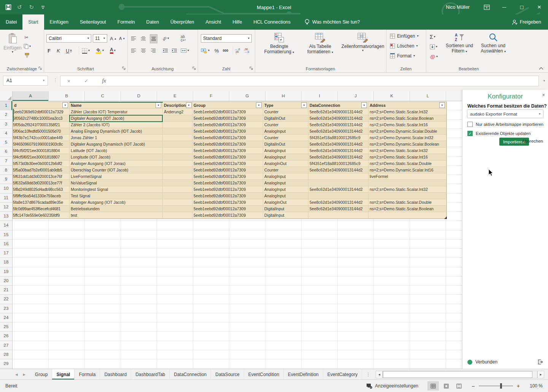 This screenshot has height=392, width=548. Describe the element at coordinates (116, 144) in the screenshot. I see `cell-name: Digitaler Ausgang Dynamisch (IOT Jacob)` at that location.